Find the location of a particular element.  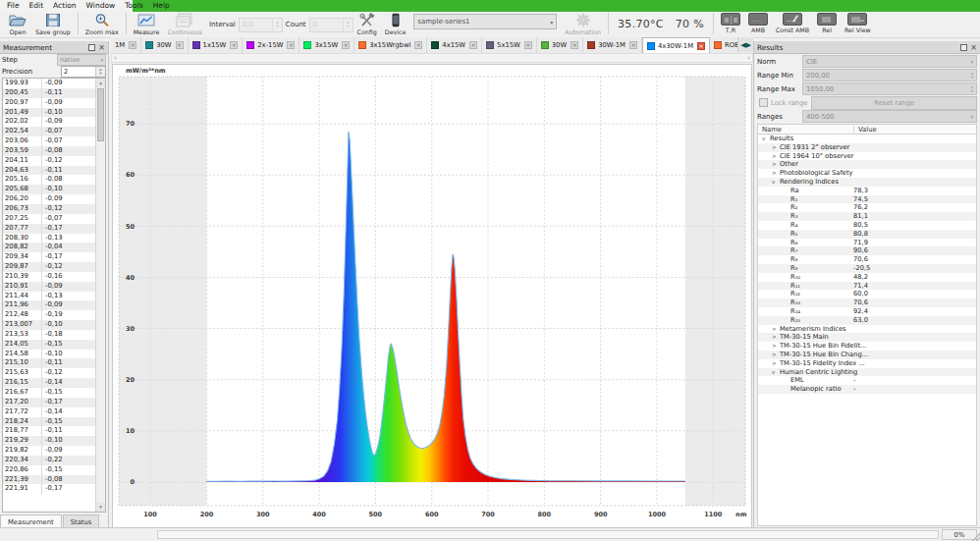

measurement-row: 212,48-0,19 is located at coordinates (49, 315).